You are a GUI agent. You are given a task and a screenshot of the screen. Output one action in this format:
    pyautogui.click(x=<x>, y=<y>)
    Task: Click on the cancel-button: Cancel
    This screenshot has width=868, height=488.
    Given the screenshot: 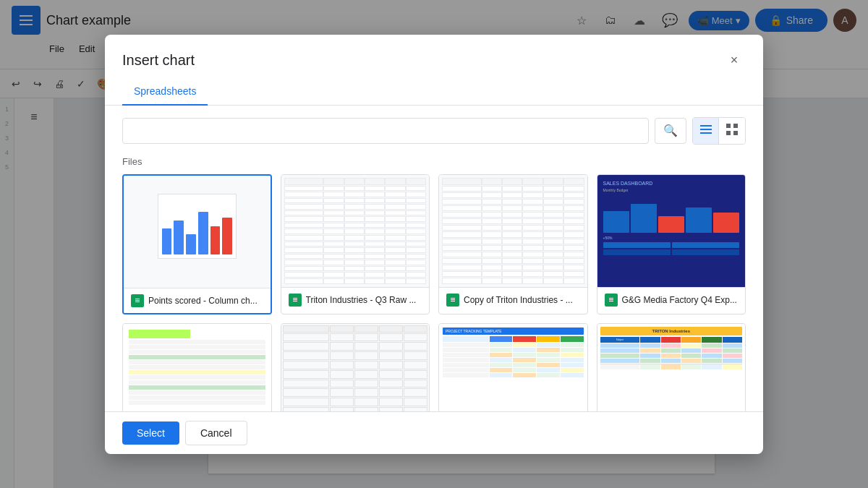 What is the action you would take?
    pyautogui.click(x=216, y=433)
    